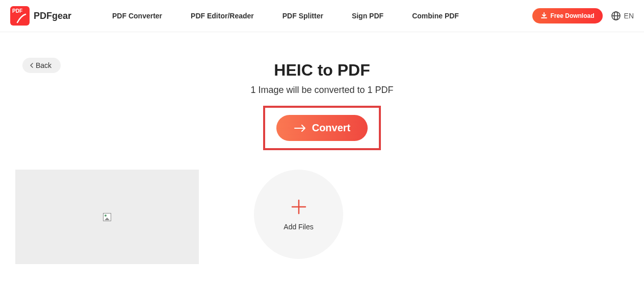 The image size is (644, 284). Describe the element at coordinates (322, 16) in the screenshot. I see `header: PDF PDFgear PDF Converter PDF Editor/Rea…` at that location.